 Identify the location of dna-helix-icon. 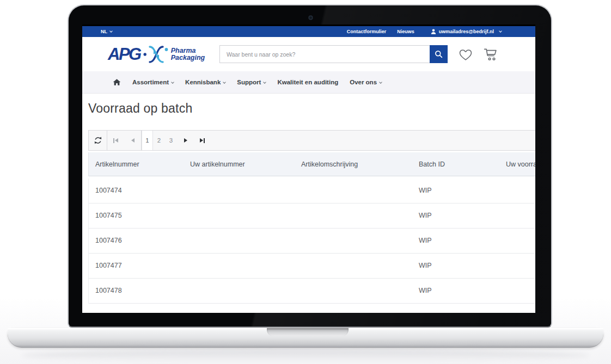
(156, 54).